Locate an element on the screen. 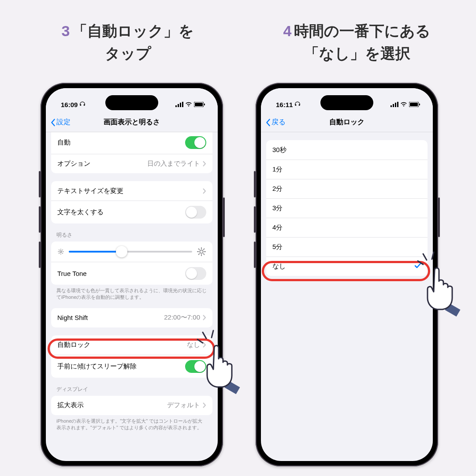  sun-small-icon is located at coordinates (61, 252).